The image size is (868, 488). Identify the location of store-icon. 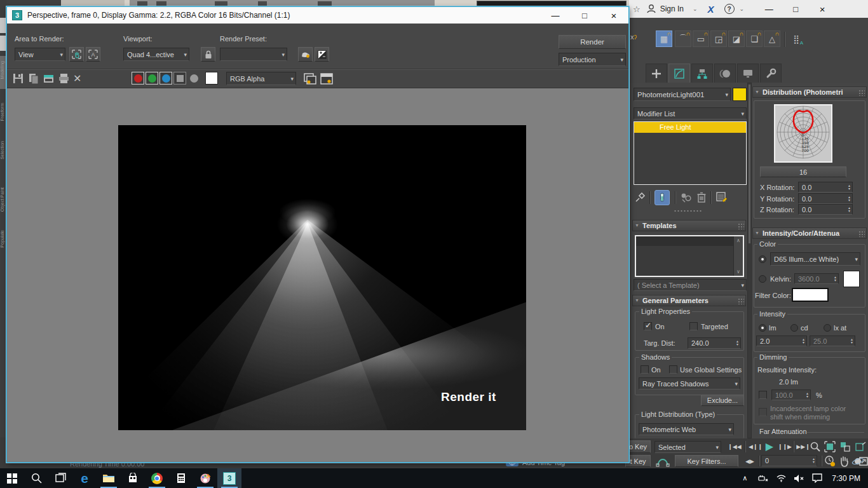
(133, 478).